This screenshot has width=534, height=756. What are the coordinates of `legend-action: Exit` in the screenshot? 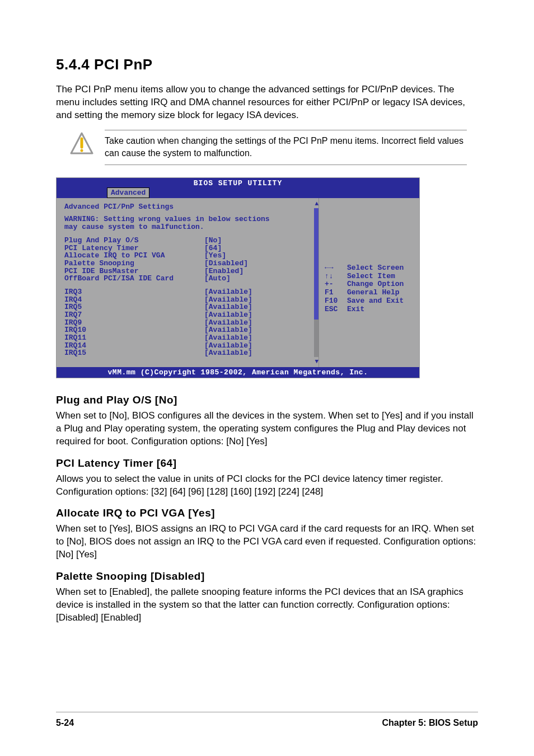 It's located at (381, 310).